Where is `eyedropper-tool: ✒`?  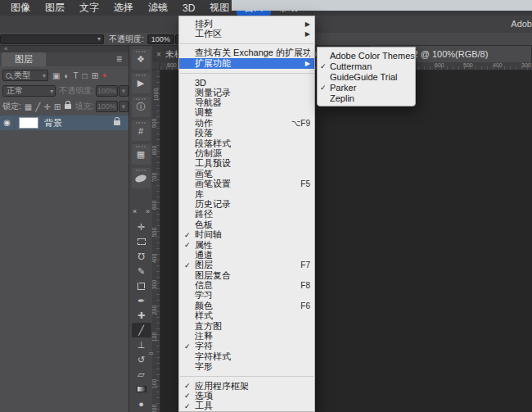 eyedropper-tool: ✒ is located at coordinates (142, 301).